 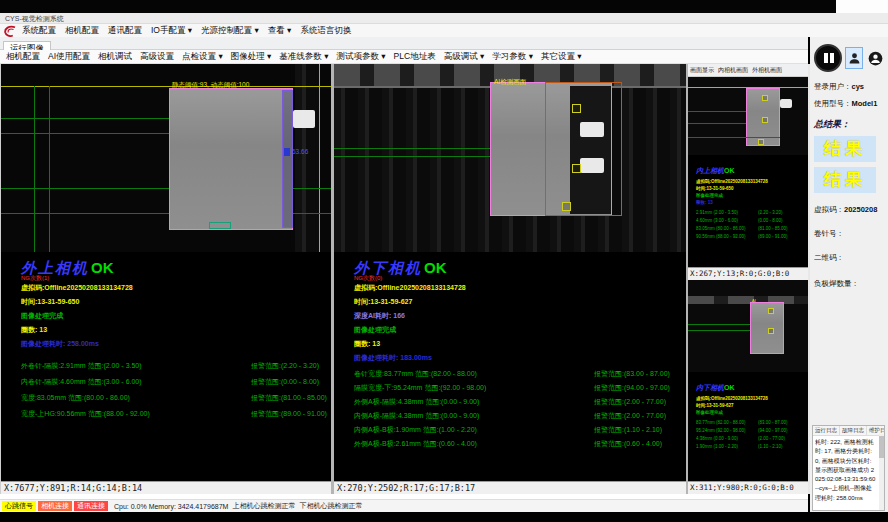 I want to click on measurement-value: 内侧A极-隔膜:4.38mm 范围:(0.00 - 9.00), so click(x=474, y=416).